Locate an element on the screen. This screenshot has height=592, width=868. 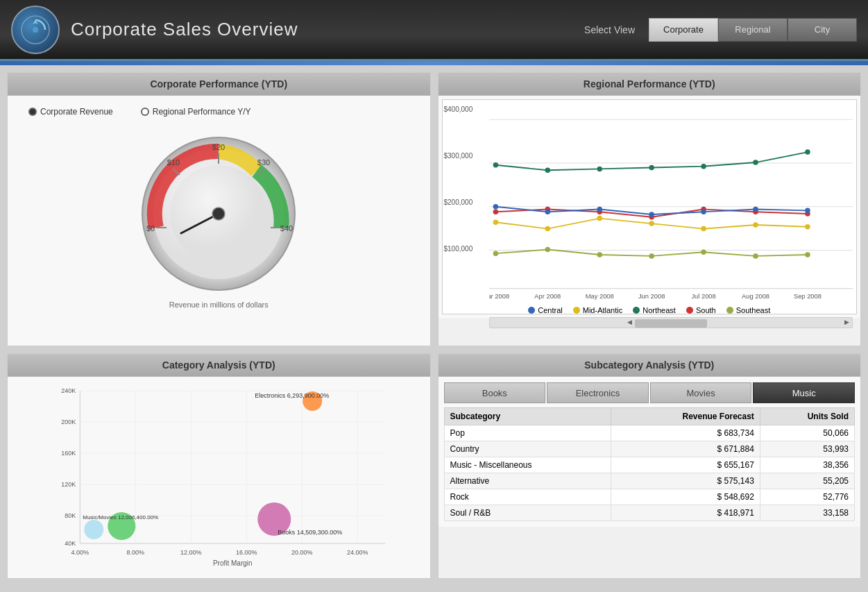
table-row: Rock $ 548,692 52,776 is located at coordinates (649, 497).